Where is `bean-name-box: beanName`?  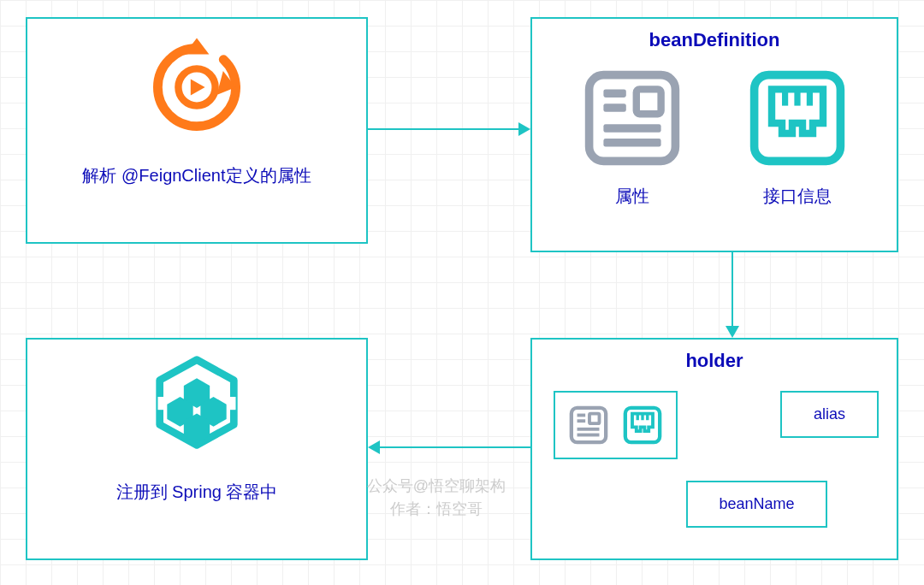
bean-name-box: beanName is located at coordinates (756, 505).